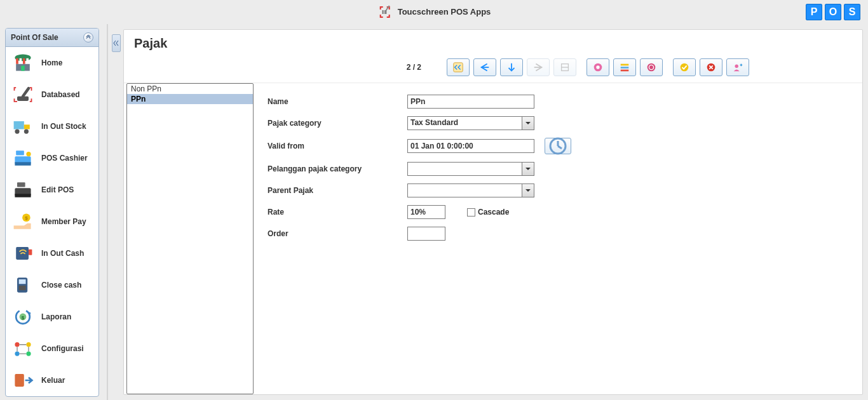  I want to click on list-item: PPn, so click(190, 99).